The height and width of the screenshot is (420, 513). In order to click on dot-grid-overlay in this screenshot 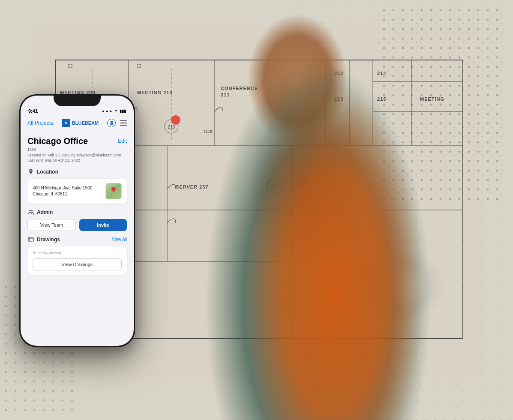, I will do `click(442, 108)`.